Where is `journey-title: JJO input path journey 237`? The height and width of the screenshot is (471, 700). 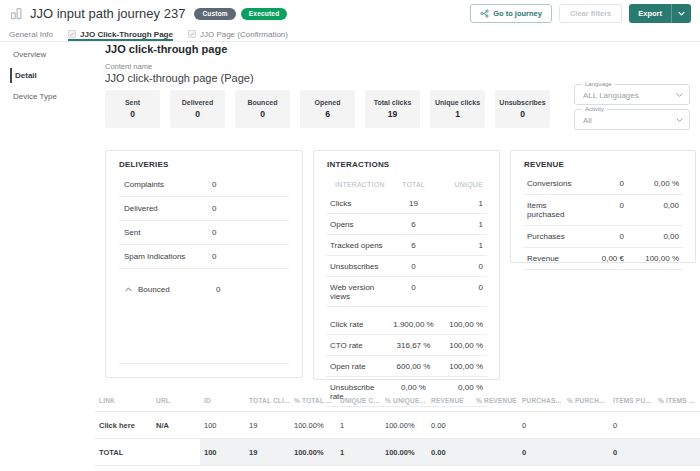 journey-title: JJO input path journey 237 is located at coordinates (108, 14).